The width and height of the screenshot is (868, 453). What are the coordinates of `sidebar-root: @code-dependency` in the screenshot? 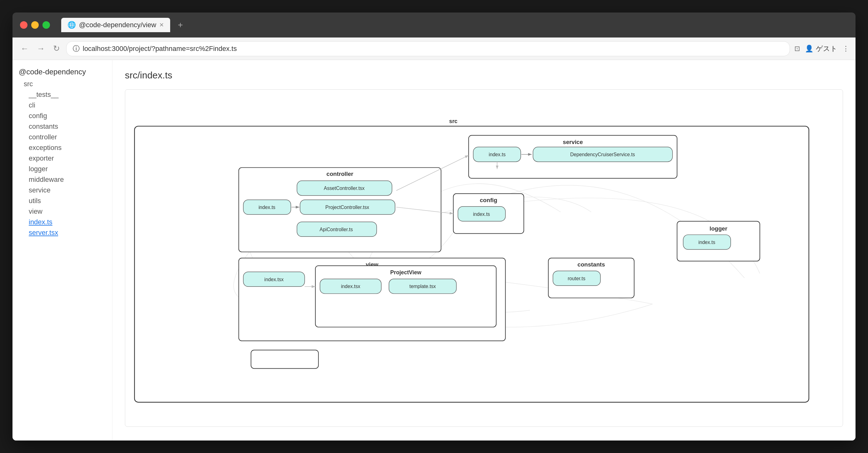 It's located at (62, 72).